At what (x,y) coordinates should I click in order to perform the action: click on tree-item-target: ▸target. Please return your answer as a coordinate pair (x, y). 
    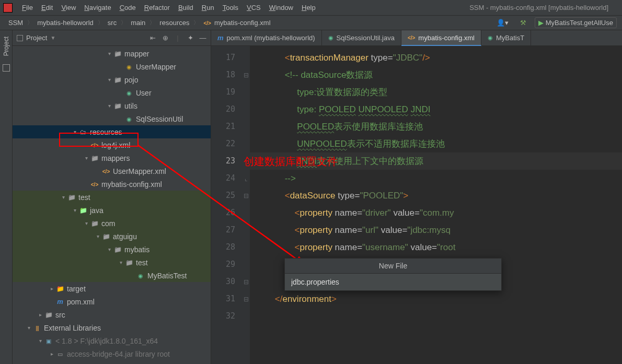
    Looking at the image, I should click on (112, 288).